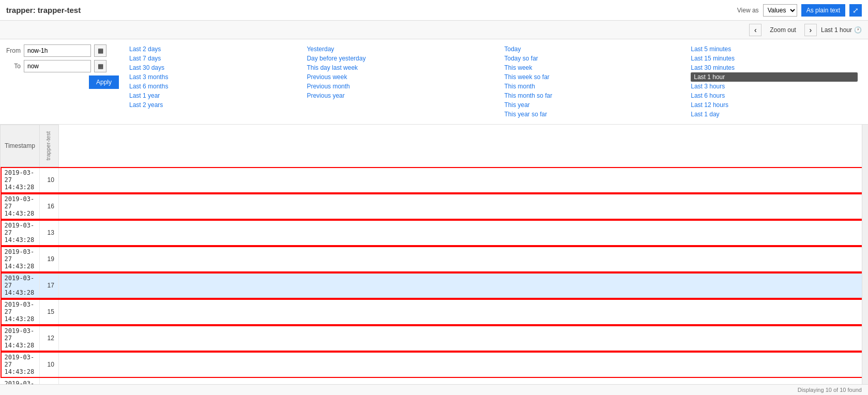 Image resolution: width=868 pixels, height=395 pixels. I want to click on quick-links-col-3: TodayToday so farThis weekThis week so f…, so click(590, 82).